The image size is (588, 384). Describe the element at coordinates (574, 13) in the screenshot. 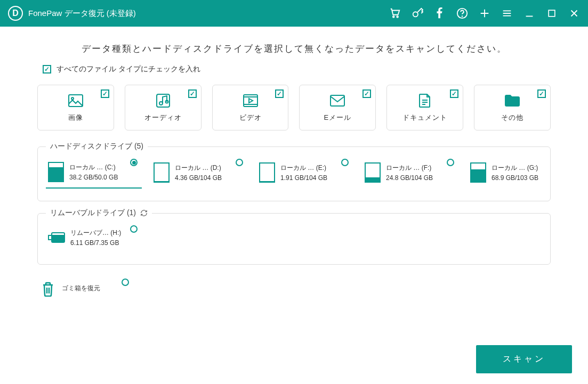

I see `close-icon` at that location.